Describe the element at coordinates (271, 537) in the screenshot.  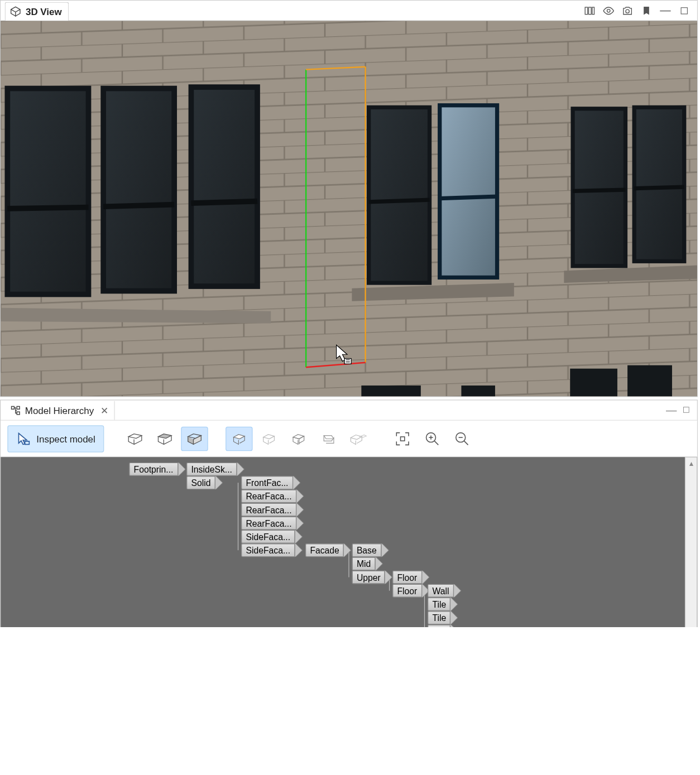
I see `tree-node-sidefaca1: SideFaca...` at that location.